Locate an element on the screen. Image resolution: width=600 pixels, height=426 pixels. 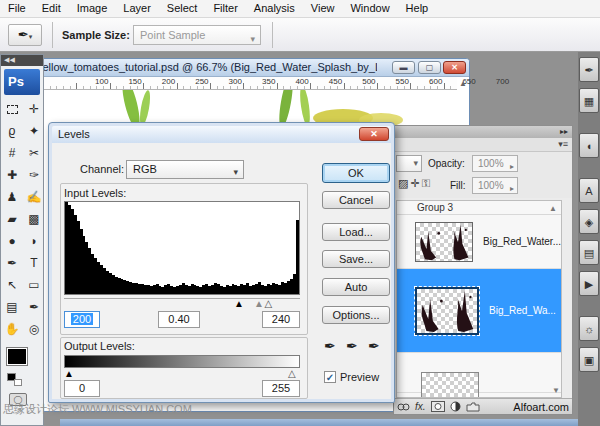
layer-row: Big_Red_Water... is located at coordinates (479, 242).